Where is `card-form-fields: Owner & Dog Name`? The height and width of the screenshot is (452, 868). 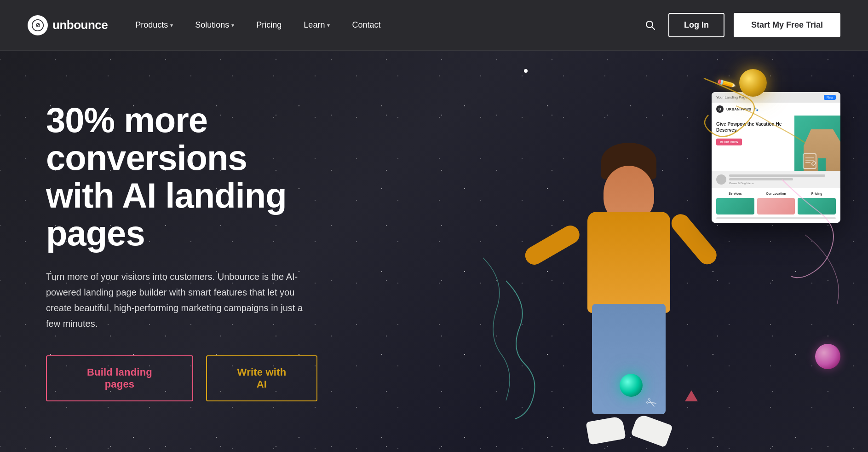 card-form-fields: Owner & Dog Name is located at coordinates (782, 180).